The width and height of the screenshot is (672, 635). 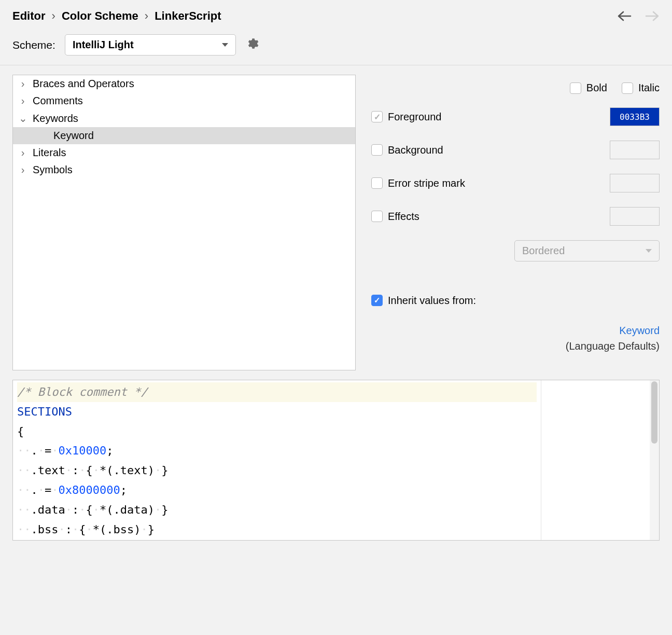 What do you see at coordinates (624, 16) in the screenshot?
I see `back-button` at bounding box center [624, 16].